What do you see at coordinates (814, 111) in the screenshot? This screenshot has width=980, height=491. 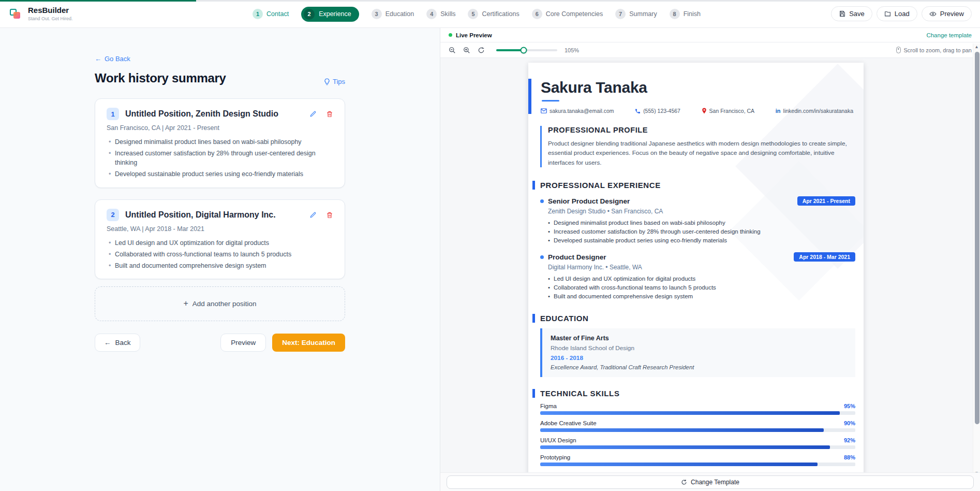 I see `contact-linkedin: in linkedin.com/in/sakuratanaka` at bounding box center [814, 111].